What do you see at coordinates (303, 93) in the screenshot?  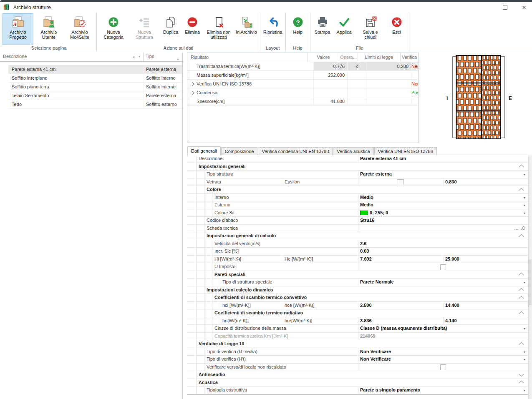 I see `result-row-condensa: CondensaPositiva` at bounding box center [303, 93].